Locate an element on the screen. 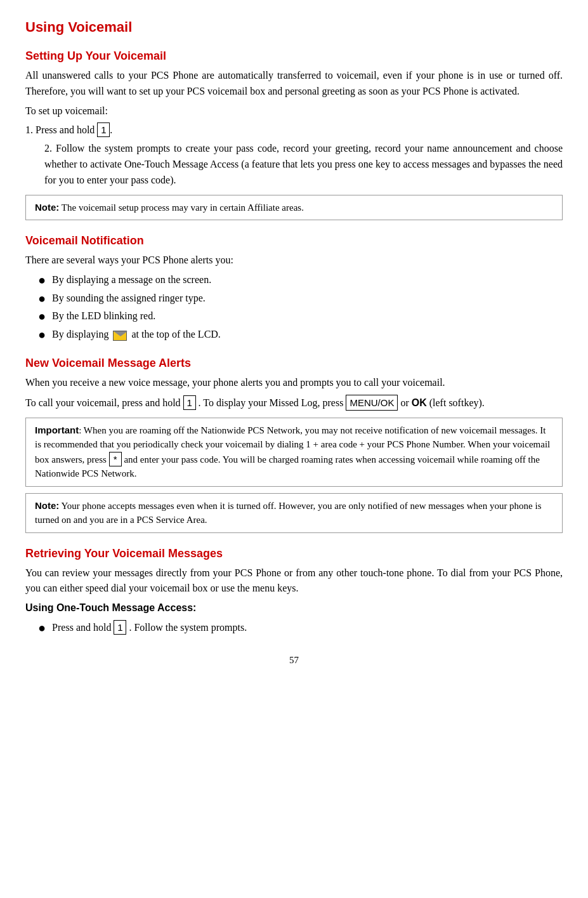 This screenshot has width=588, height=898. ok-label: OK is located at coordinates (419, 402).